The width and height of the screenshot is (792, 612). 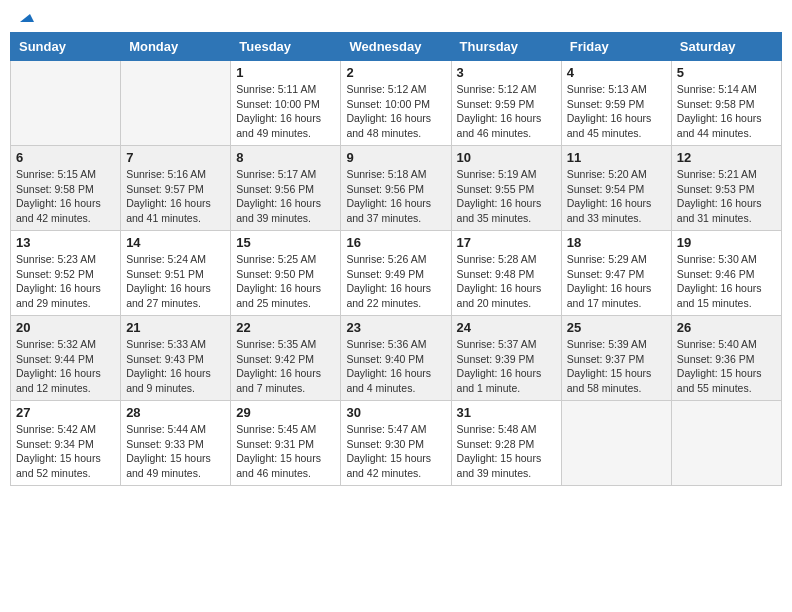 I want to click on day-number: 17, so click(x=506, y=242).